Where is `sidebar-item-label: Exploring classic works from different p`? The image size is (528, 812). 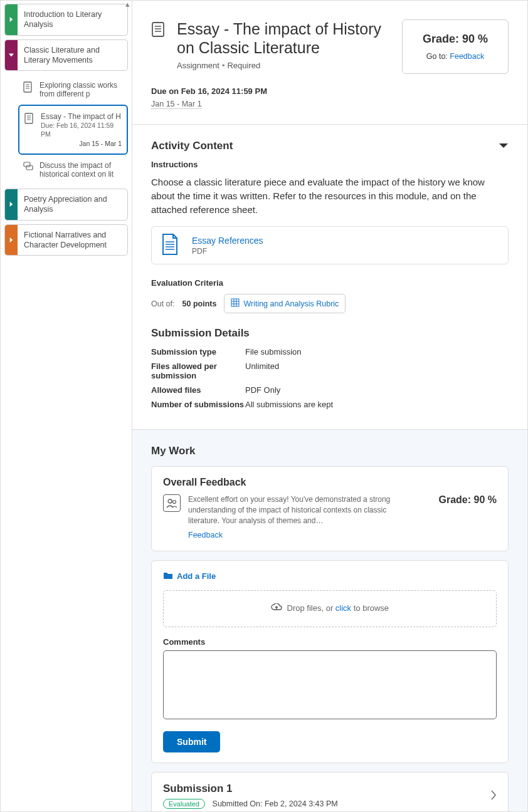
sidebar-item-label: Exploring classic works from different p is located at coordinates (82, 90).